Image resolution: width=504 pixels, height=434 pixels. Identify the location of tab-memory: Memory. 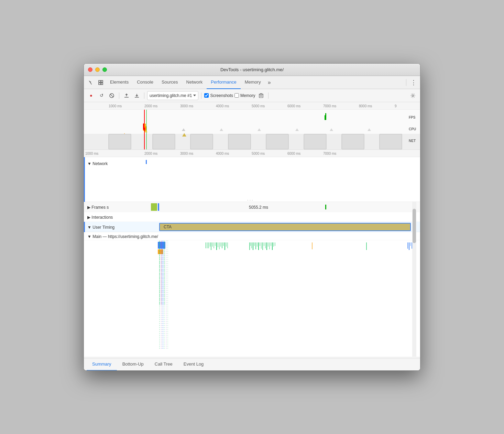
(253, 83).